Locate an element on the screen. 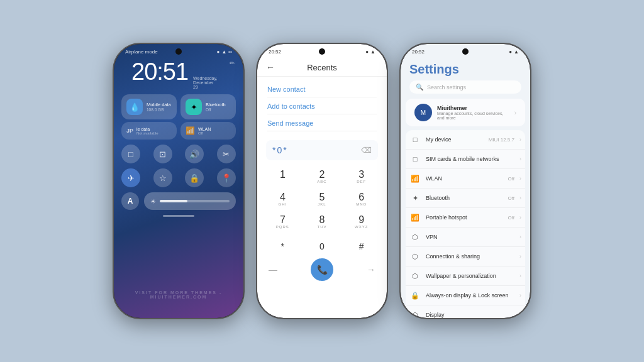  cc-tile-info-mobile: Mobile data 108.0 GB is located at coordinates (159, 107).